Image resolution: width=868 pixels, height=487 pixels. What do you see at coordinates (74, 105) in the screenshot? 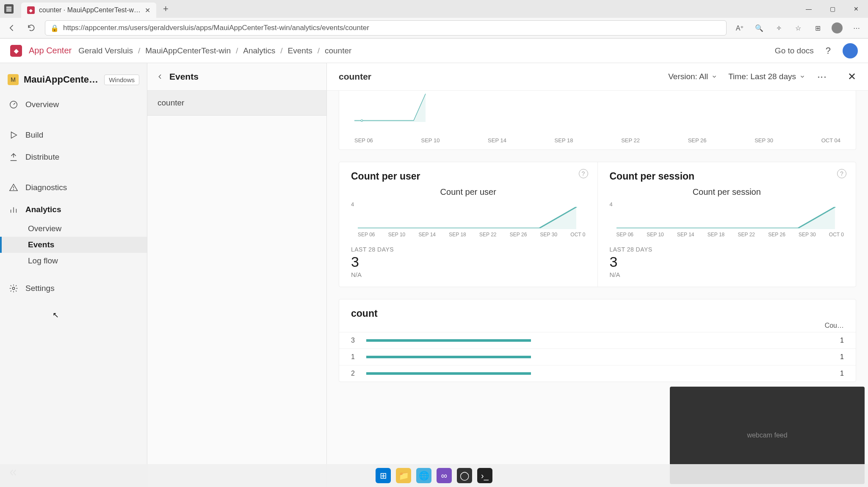
I see `nav-overview: Overview` at bounding box center [74, 105].